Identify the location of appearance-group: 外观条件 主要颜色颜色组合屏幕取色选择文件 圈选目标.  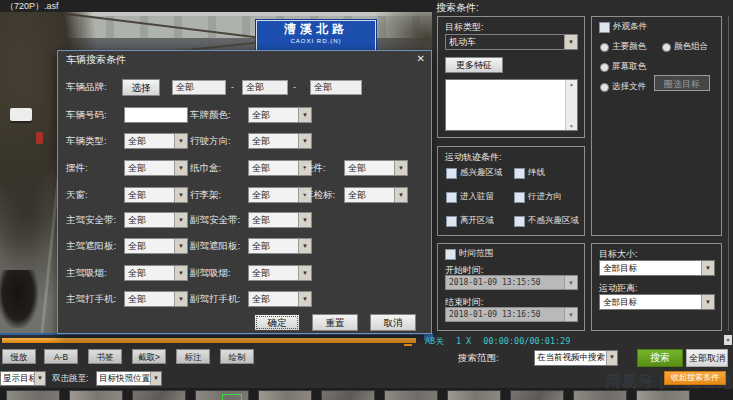
(656, 126).